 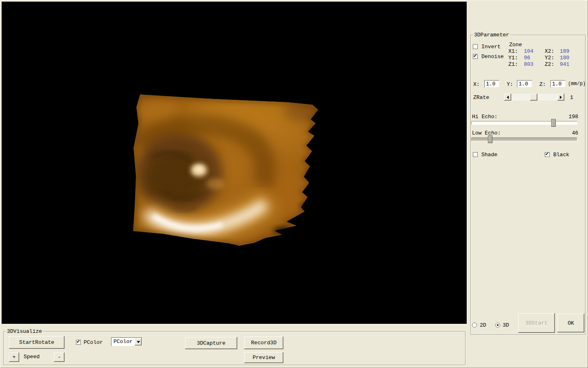 I want to click on z-scale-label: Z:, so click(x=543, y=84).